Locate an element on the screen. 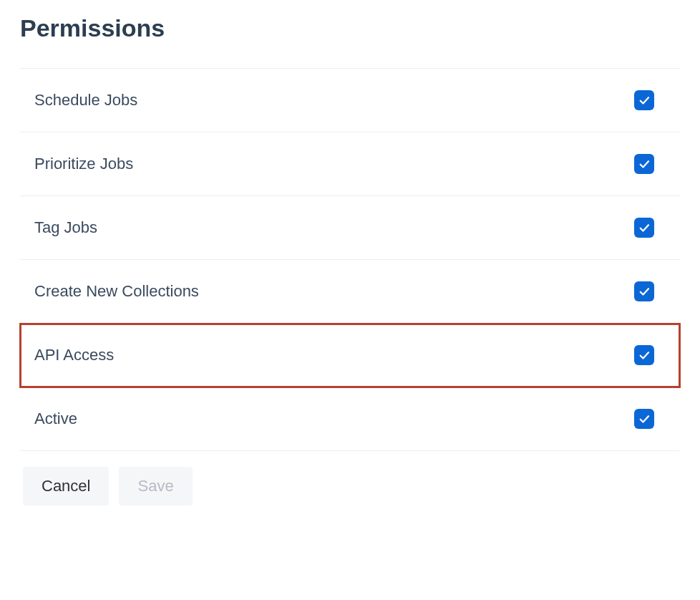 The image size is (700, 600). permission-label: Tag Jobs is located at coordinates (66, 228).